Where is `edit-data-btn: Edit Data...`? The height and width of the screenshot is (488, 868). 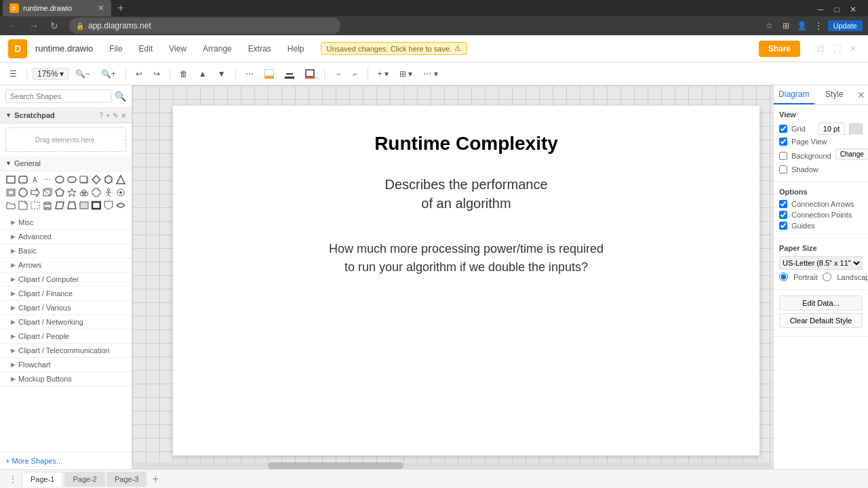 edit-data-btn: Edit Data... is located at coordinates (821, 303).